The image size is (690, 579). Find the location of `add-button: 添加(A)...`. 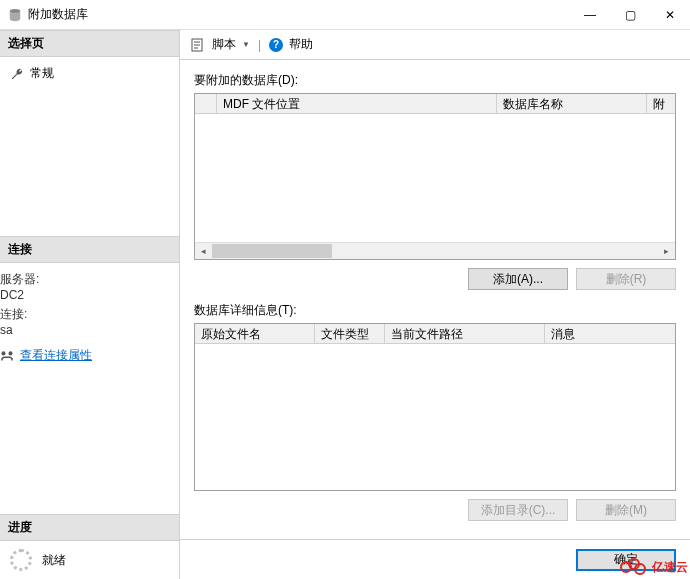

add-button: 添加(A)... is located at coordinates (518, 279).